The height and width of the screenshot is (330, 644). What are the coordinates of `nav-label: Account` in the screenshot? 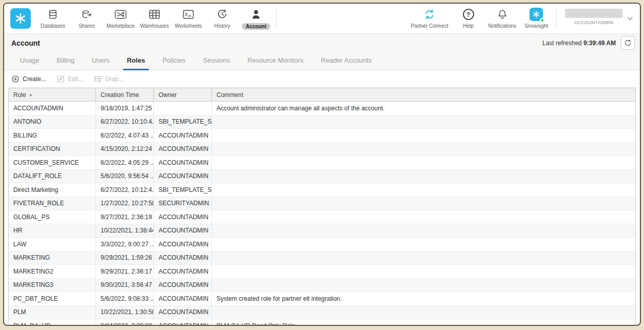 It's located at (256, 27).